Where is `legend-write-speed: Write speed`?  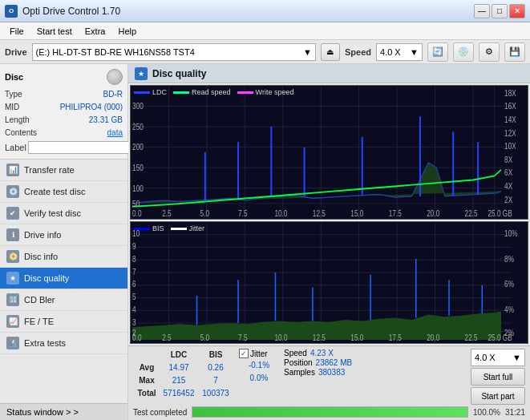 legend-write-speed: Write speed is located at coordinates (266, 92).